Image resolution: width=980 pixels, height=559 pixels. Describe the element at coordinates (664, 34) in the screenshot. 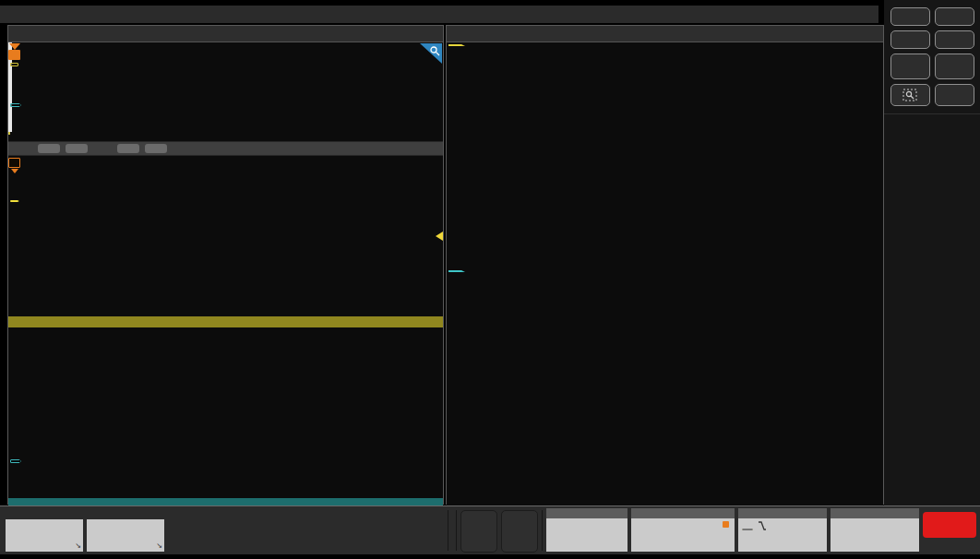

I see `spectrum-view-title` at that location.